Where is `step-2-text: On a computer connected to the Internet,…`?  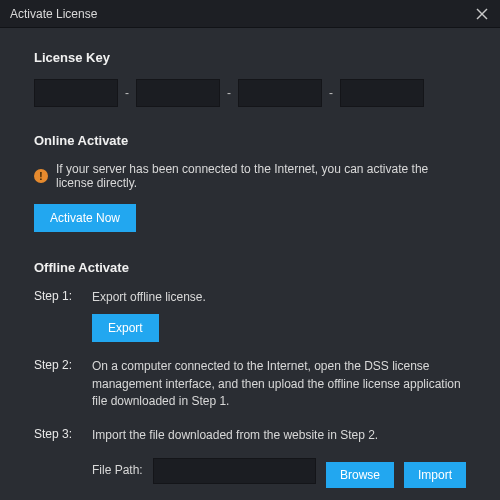 step-2-text: On a computer connected to the Internet,… is located at coordinates (279, 384).